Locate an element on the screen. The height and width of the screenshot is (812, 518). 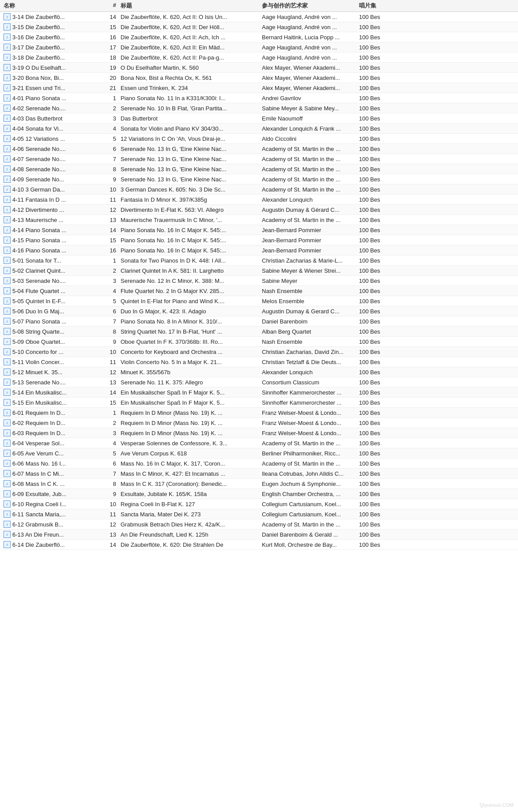
table-row: ♪ 6-13 An Die Freun... 13 An Die Freunds… is located at coordinates (259, 535).